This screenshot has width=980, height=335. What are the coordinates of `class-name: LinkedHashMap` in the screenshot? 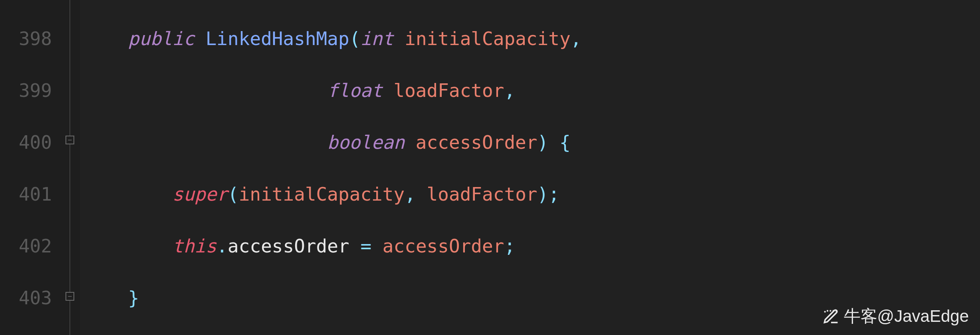 It's located at (278, 39).